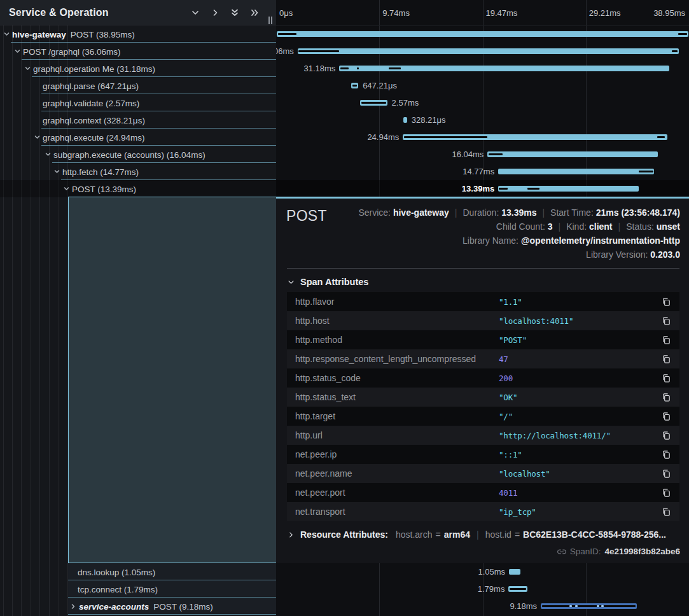 The width and height of the screenshot is (689, 616). What do you see at coordinates (138, 188) in the screenshot?
I see `tree-row: POST (13.39ms)` at bounding box center [138, 188].